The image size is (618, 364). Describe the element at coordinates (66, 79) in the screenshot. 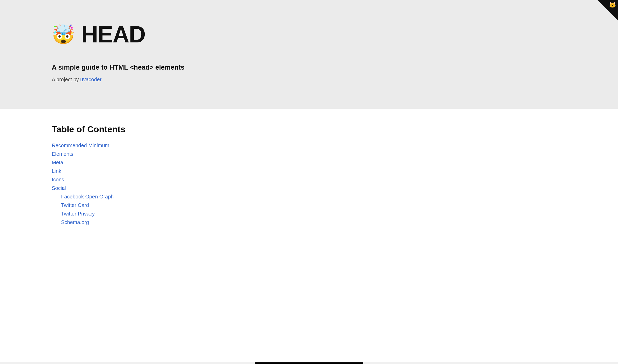

I see `project-prefix: A project by` at that location.